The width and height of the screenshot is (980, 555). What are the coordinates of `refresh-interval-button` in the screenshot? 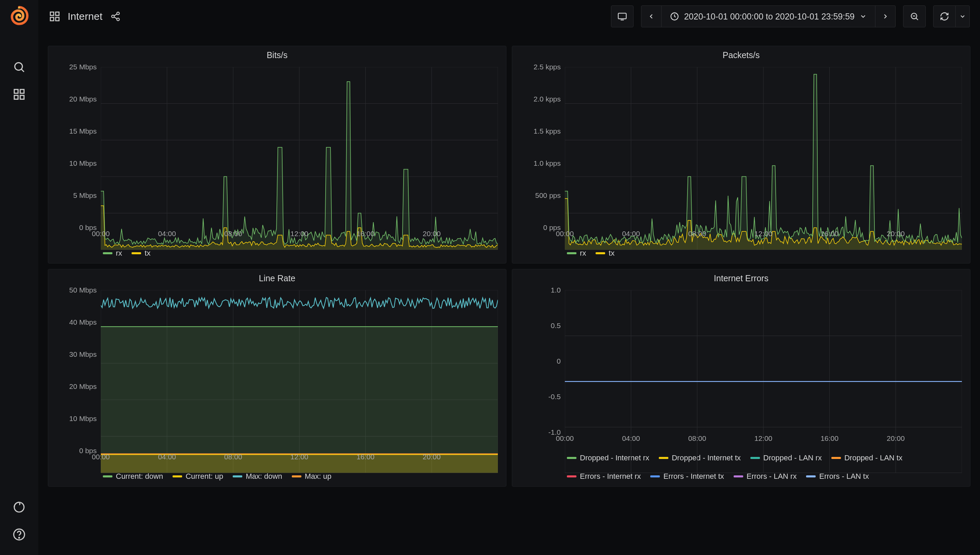 It's located at (962, 16).